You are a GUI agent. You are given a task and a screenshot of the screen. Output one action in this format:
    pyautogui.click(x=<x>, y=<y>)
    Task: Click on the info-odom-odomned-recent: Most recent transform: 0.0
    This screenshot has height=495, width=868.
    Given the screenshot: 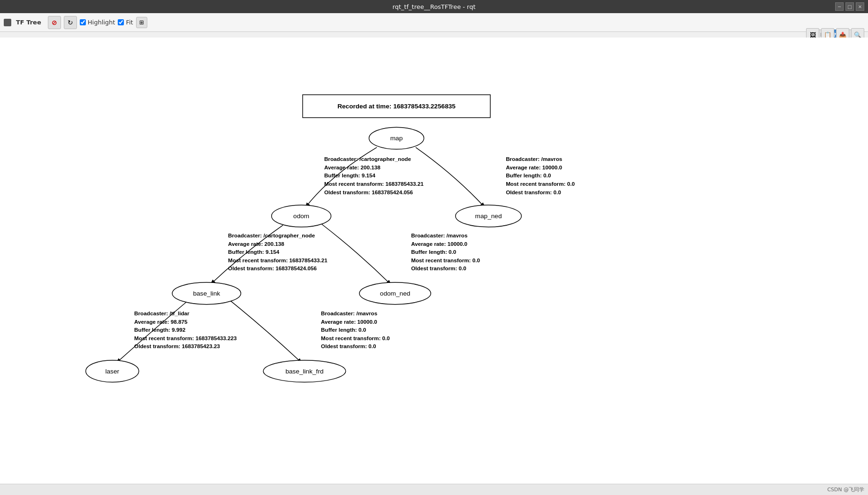 What is the action you would take?
    pyautogui.click(x=446, y=260)
    